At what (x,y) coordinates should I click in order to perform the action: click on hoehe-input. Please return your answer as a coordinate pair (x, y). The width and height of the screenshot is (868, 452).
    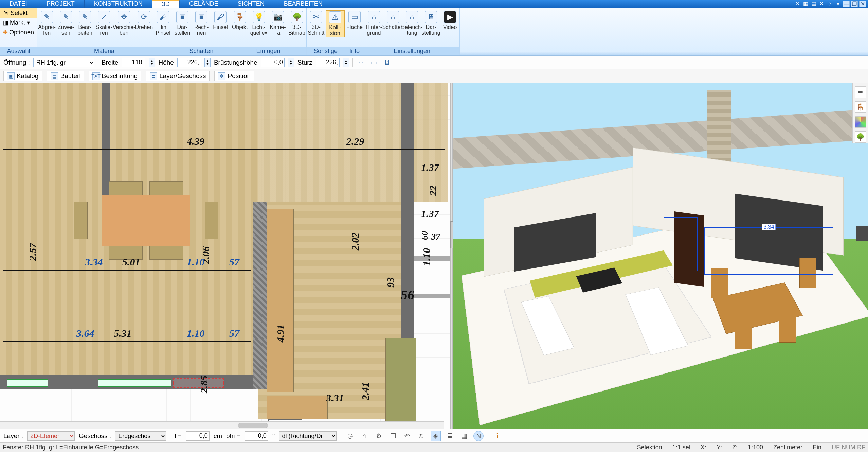
    Looking at the image, I should click on (189, 63).